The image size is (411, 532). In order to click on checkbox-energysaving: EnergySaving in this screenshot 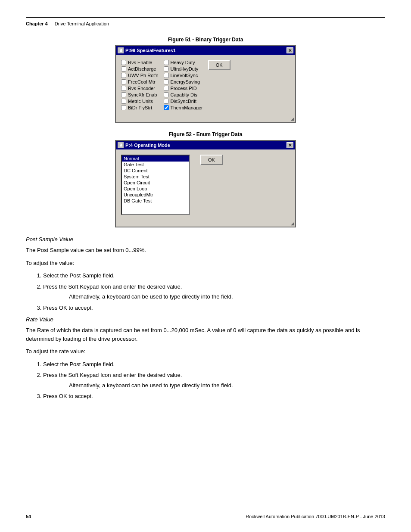, I will do `click(184, 82)`.